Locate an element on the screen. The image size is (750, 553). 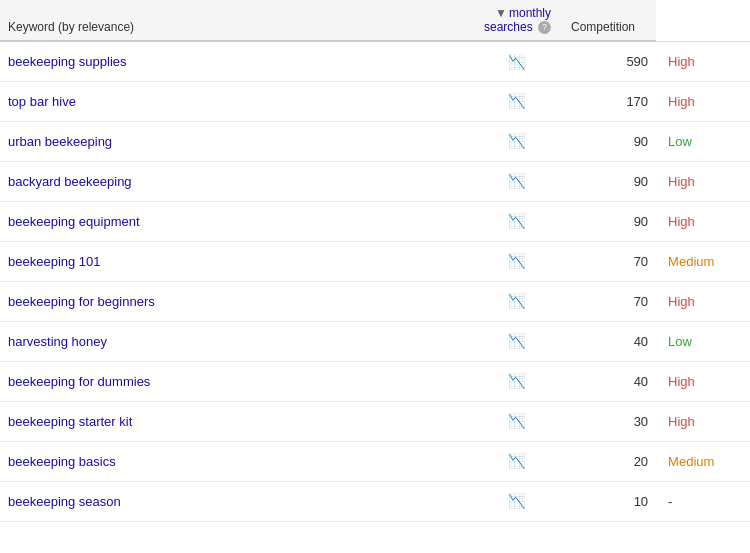
keyword-header-label: Keyword (by relevance) is located at coordinates (71, 27).